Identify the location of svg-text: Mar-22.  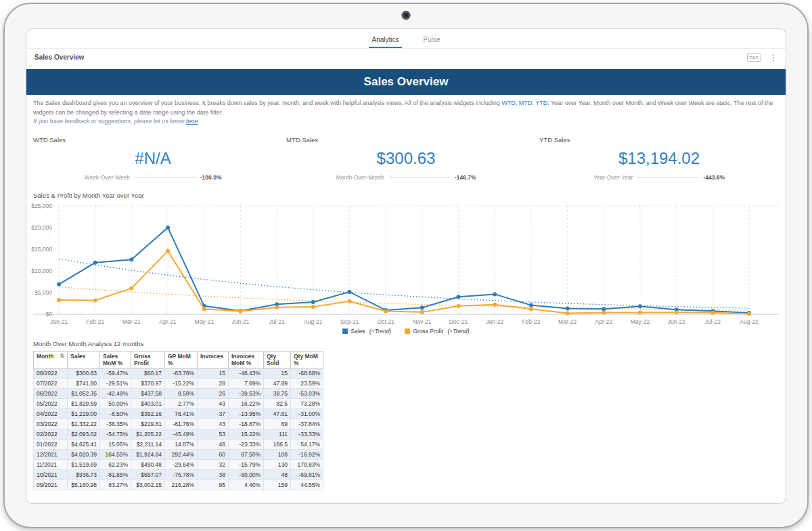
(567, 322).